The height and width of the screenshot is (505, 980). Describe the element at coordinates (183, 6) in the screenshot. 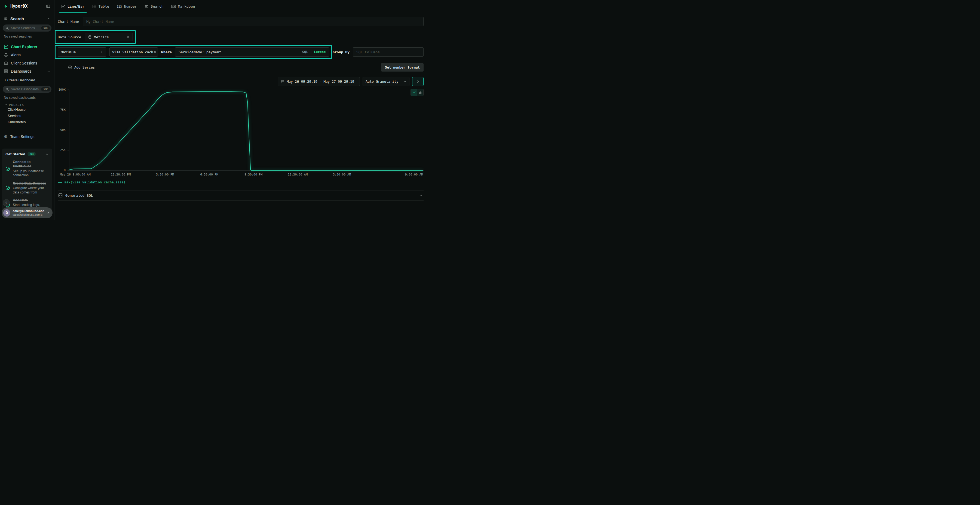

I see `tab-markdown: Markdown` at that location.